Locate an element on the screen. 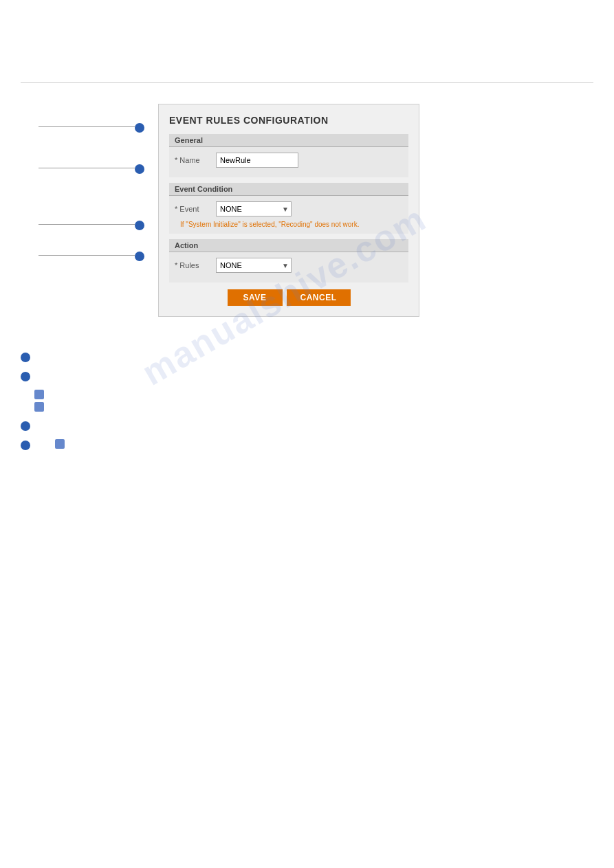 This screenshot has height=868, width=614. event-field-row: Event NONE System Initialize Manual Trig… is located at coordinates (289, 209).